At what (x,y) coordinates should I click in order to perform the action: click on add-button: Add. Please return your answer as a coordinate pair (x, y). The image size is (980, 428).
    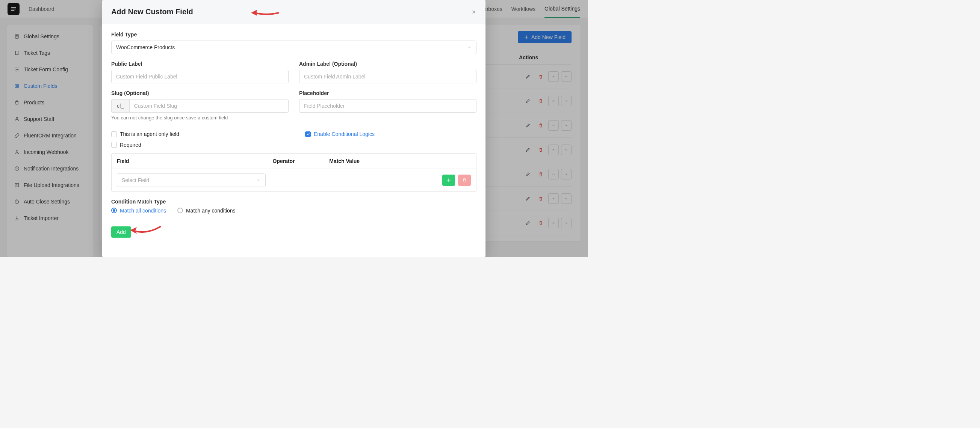
    Looking at the image, I should click on (121, 232).